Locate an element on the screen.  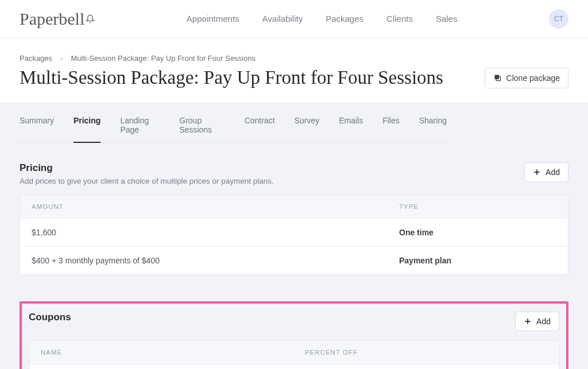
pricing-header-row: AMOUNT TYPE is located at coordinates (294, 207).